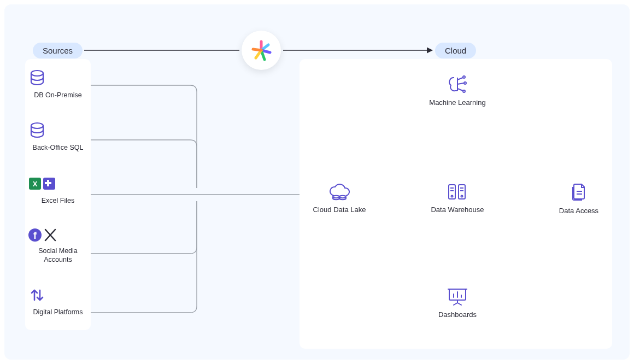  What do you see at coordinates (58, 50) in the screenshot?
I see `sources-pill: Sources` at bounding box center [58, 50].